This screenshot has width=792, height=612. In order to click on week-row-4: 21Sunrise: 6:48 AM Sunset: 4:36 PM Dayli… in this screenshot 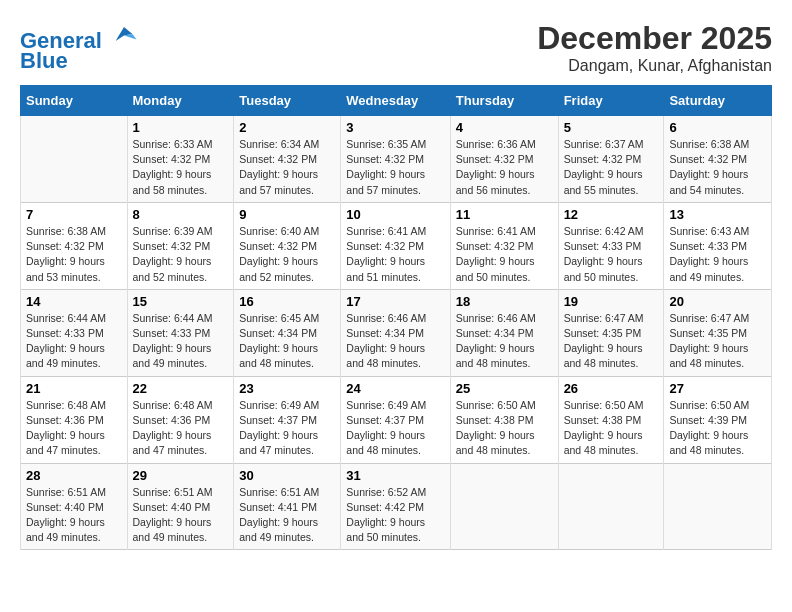, I will do `click(396, 420)`.